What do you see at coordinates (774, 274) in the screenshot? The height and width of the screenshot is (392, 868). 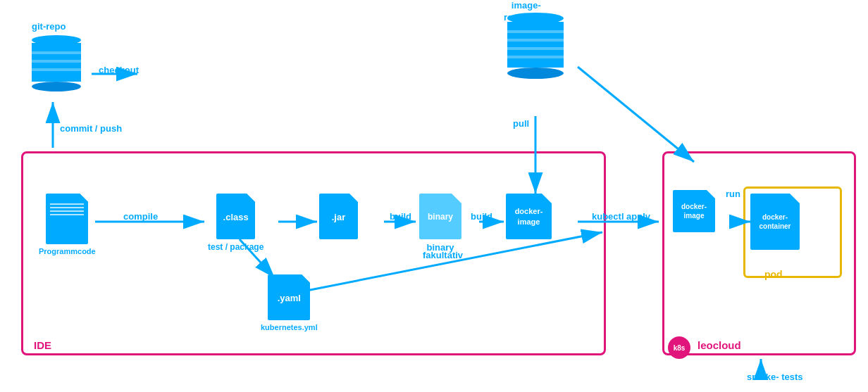 I see `pod-label: pod` at bounding box center [774, 274].